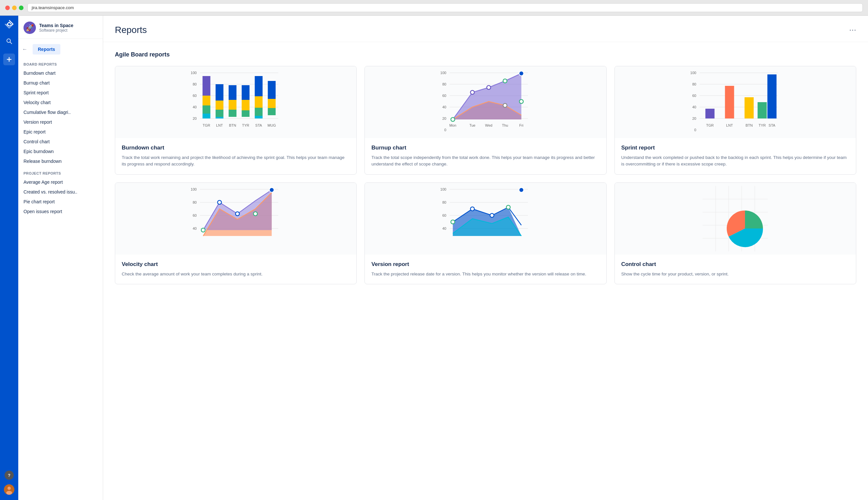 The image size is (868, 500). I want to click on agile-board-section-title: Agile Board reports, so click(486, 55).